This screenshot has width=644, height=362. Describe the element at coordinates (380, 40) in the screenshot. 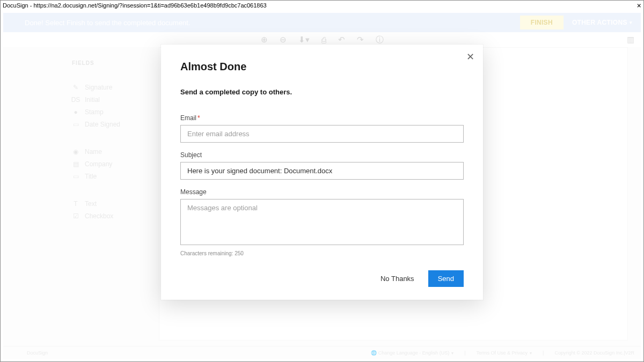

I see `help-icon: ⓘ` at that location.